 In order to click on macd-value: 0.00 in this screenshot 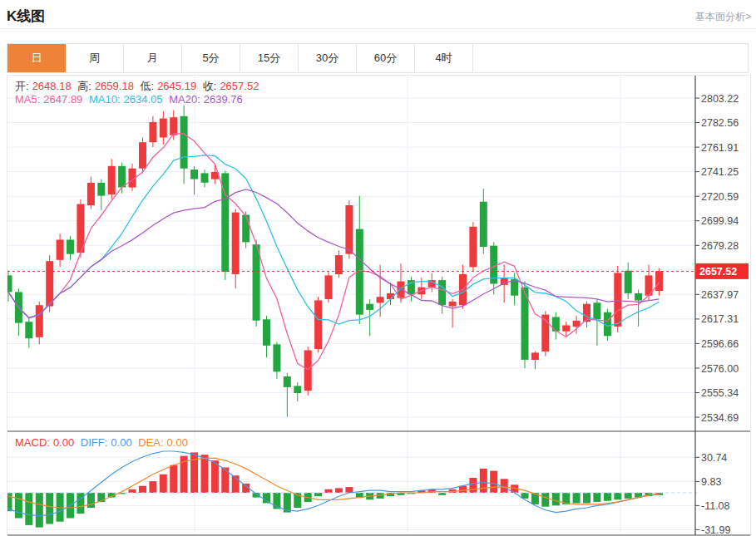, I will do `click(63, 442)`.